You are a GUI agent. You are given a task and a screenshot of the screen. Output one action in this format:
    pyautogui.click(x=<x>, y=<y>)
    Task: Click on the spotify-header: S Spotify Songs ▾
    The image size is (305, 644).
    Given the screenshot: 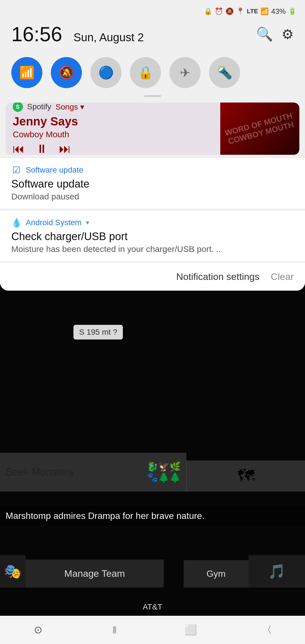 What is the action you would take?
    pyautogui.click(x=152, y=107)
    